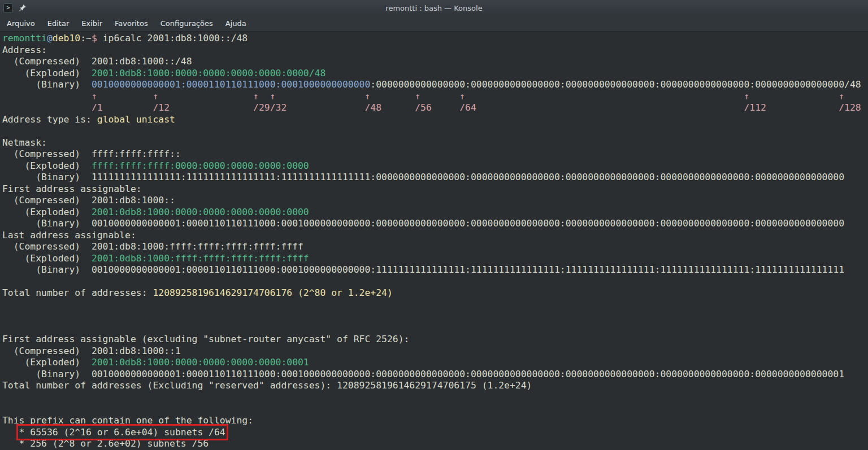  What do you see at coordinates (267, 385) in the screenshot?
I see `terminal-text: Total number of addresses (Excluding "re…` at bounding box center [267, 385].